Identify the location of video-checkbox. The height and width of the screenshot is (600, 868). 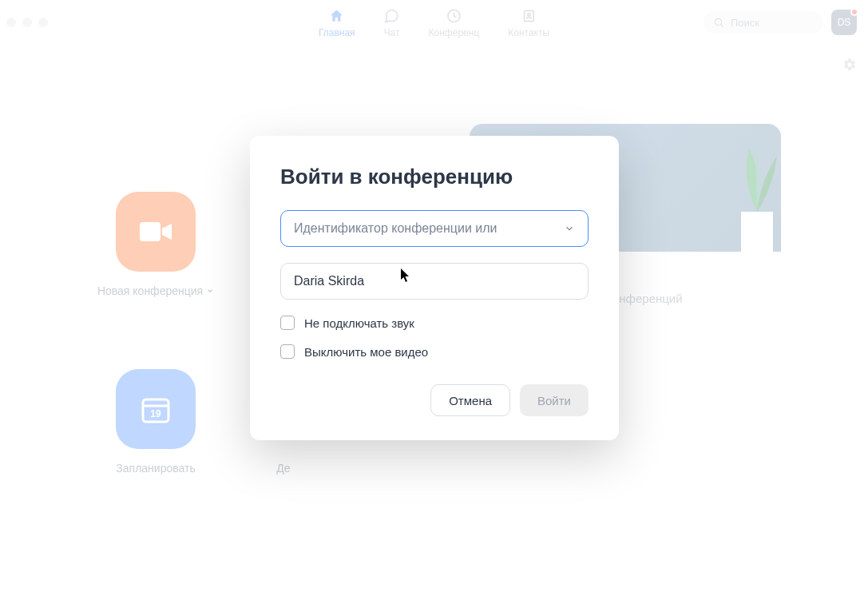
(287, 352).